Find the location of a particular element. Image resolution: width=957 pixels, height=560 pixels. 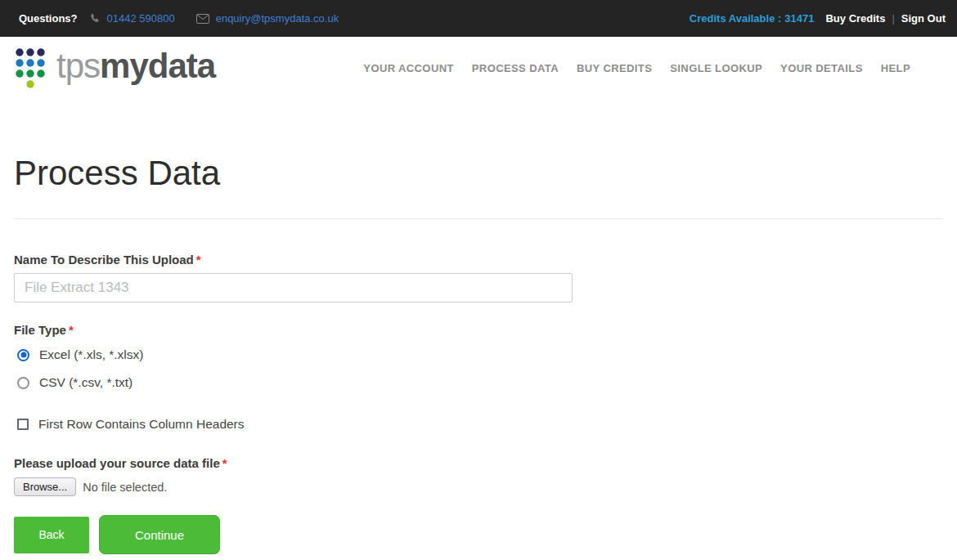

envelope-icon is located at coordinates (203, 19).